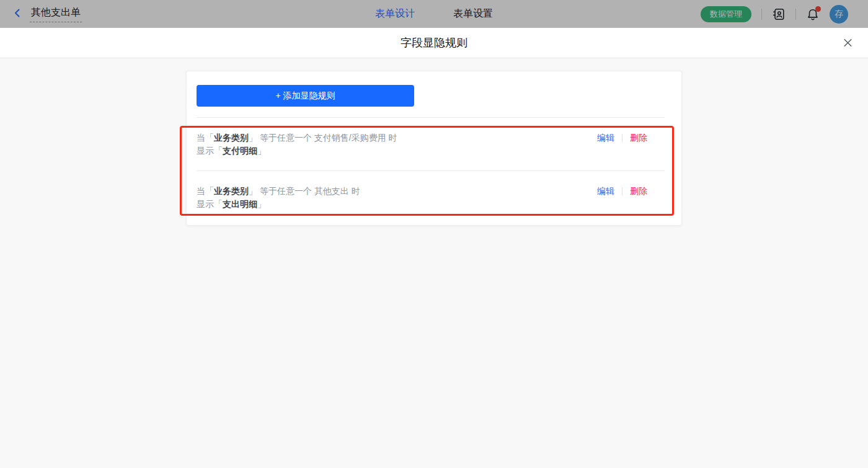 This screenshot has width=868, height=468. I want to click on dialog-header: 字段显隐规则, so click(434, 43).